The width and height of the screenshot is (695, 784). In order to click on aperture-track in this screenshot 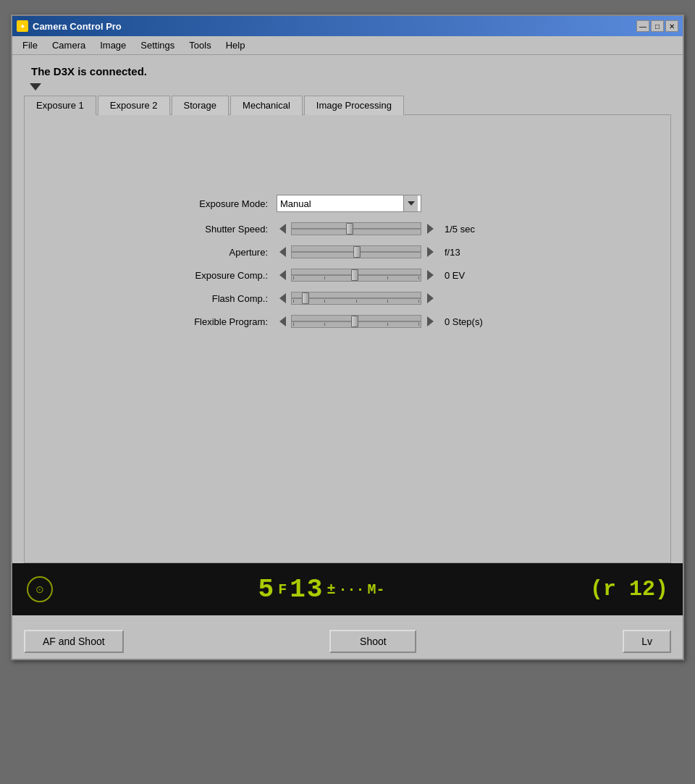, I will do `click(356, 252)`.